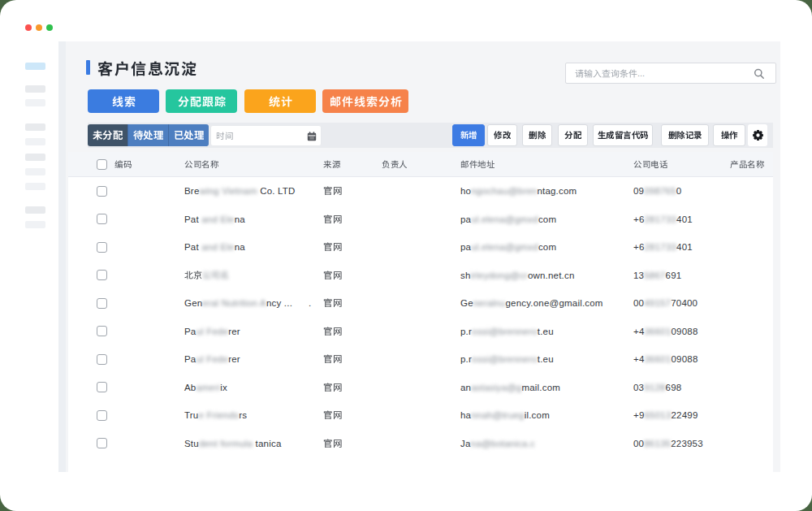 The height and width of the screenshot is (511, 812). What do you see at coordinates (421, 276) in the screenshot?
I see `table-row: shirleydong@crown.net.cn135867691` at bounding box center [421, 276].